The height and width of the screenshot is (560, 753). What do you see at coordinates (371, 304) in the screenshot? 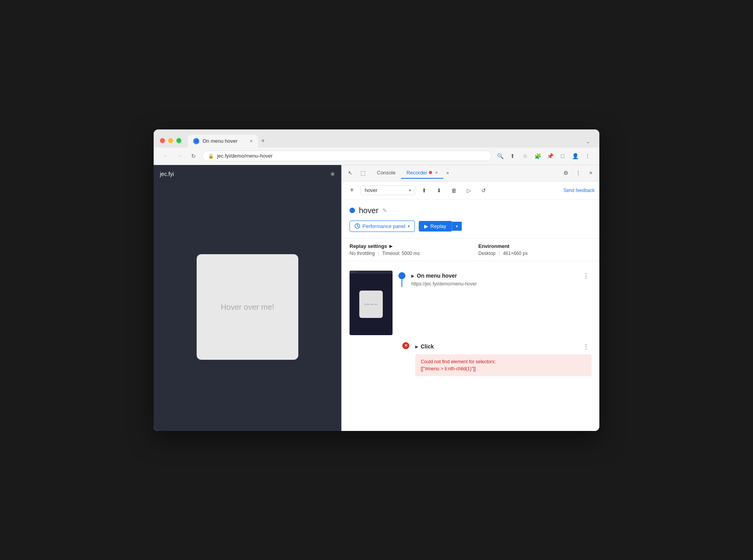
I see `thumb-content: Hover over me!` at bounding box center [371, 304].